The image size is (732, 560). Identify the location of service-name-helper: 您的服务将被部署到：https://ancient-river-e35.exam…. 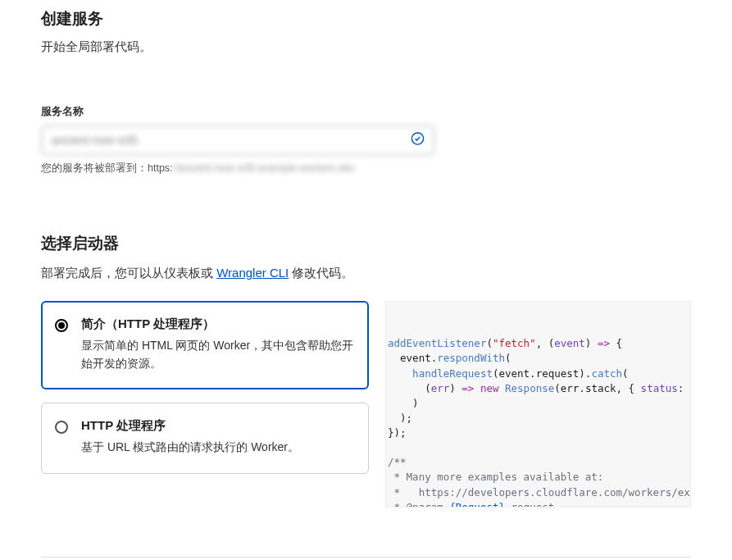
(366, 169).